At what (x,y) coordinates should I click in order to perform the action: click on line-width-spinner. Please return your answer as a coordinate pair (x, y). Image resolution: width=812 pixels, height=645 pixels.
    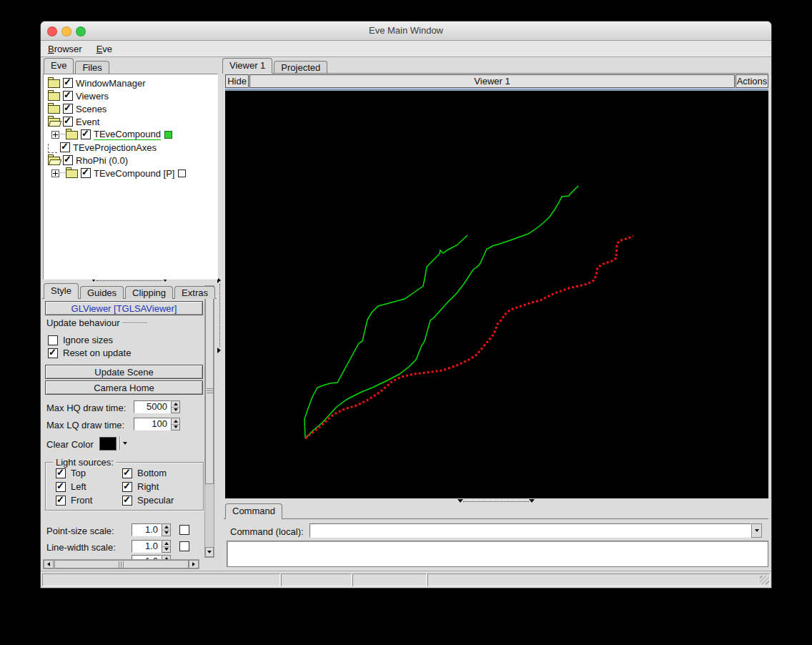
    Looking at the image, I should click on (166, 546).